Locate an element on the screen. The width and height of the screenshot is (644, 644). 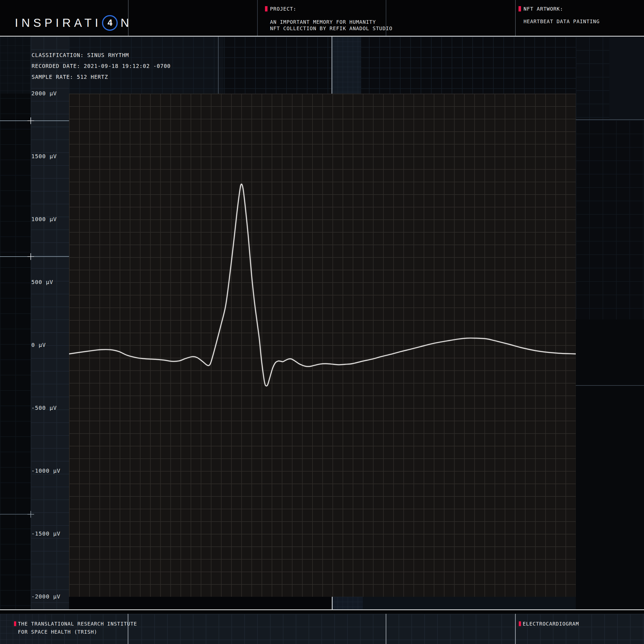
project-accent-bar is located at coordinates (266, 9).